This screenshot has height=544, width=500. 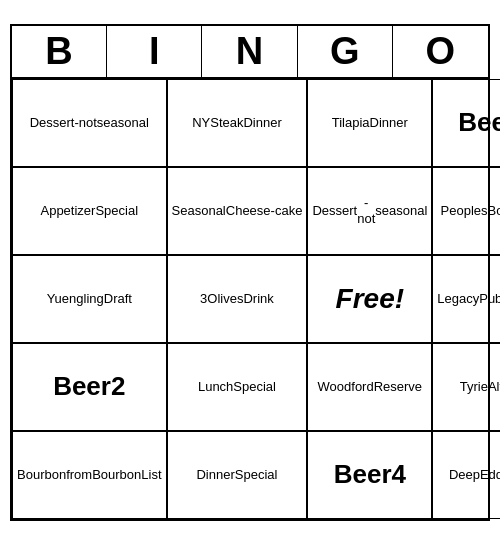 I want to click on header-letter-n: N, so click(x=250, y=52).